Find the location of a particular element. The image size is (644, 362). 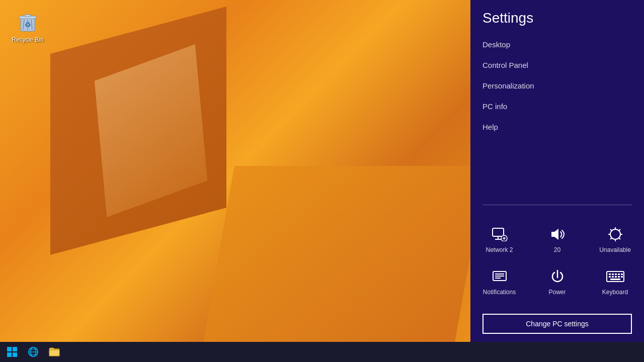

network-label: Network 2 is located at coordinates (499, 250).